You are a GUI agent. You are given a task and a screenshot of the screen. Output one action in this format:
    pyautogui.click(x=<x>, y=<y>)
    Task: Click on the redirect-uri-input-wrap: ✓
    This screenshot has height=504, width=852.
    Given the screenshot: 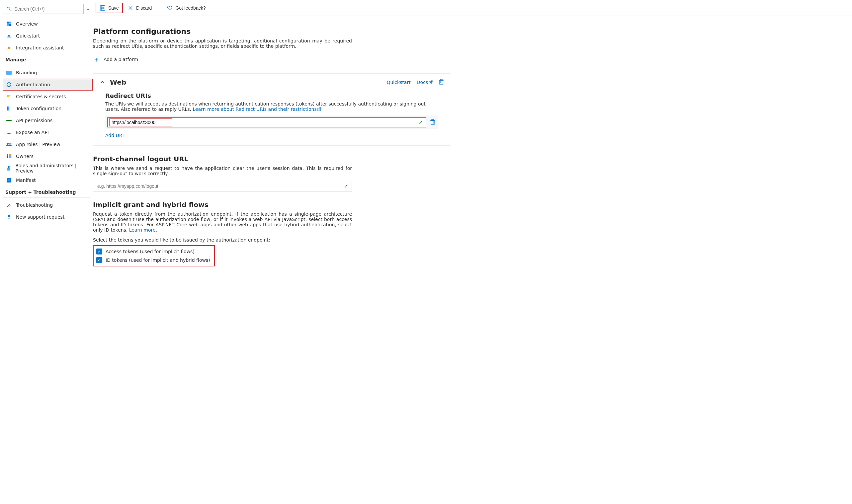 What is the action you would take?
    pyautogui.click(x=267, y=122)
    